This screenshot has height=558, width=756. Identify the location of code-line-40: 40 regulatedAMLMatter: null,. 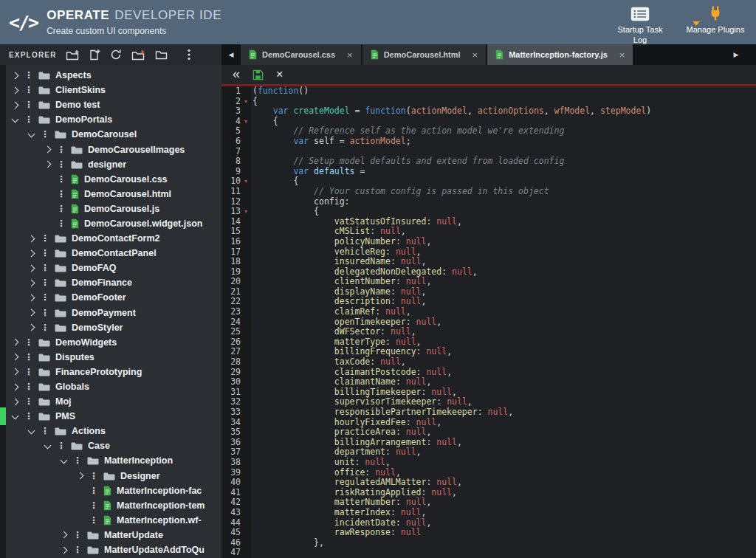
(489, 483).